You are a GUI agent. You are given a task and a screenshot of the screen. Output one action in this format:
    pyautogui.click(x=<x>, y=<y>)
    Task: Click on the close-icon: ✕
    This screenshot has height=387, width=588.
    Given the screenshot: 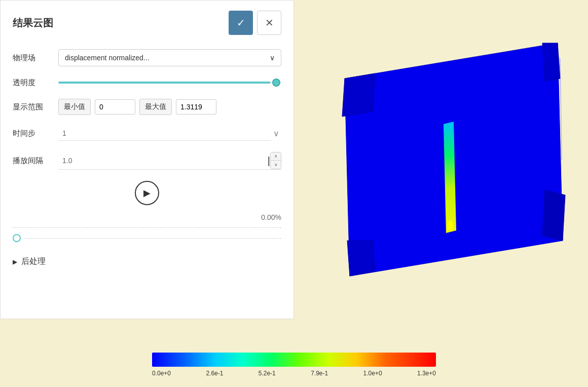 What is the action you would take?
    pyautogui.click(x=270, y=23)
    